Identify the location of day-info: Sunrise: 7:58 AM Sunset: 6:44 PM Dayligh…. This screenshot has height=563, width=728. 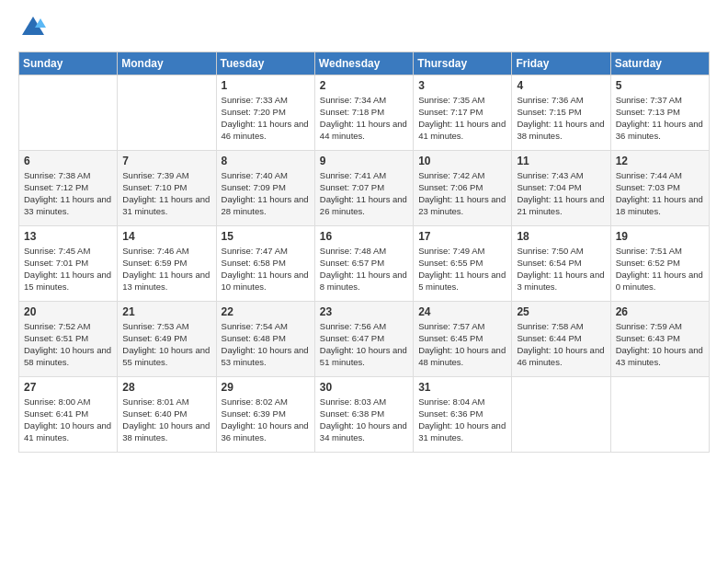
(561, 344).